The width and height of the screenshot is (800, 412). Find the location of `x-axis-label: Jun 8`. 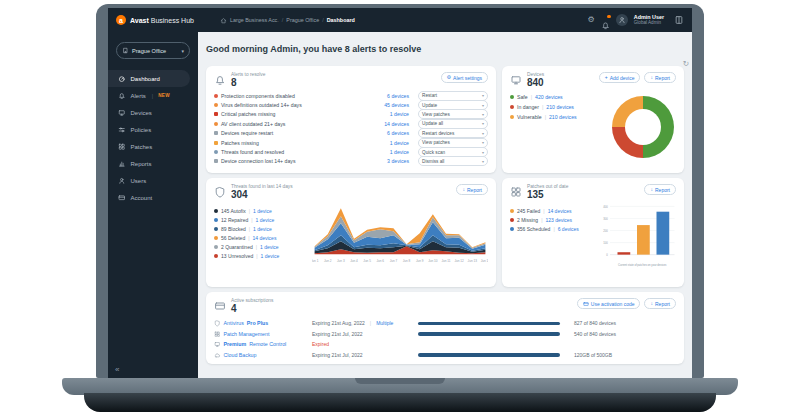

x-axis-label: Jun 8 is located at coordinates (407, 262).